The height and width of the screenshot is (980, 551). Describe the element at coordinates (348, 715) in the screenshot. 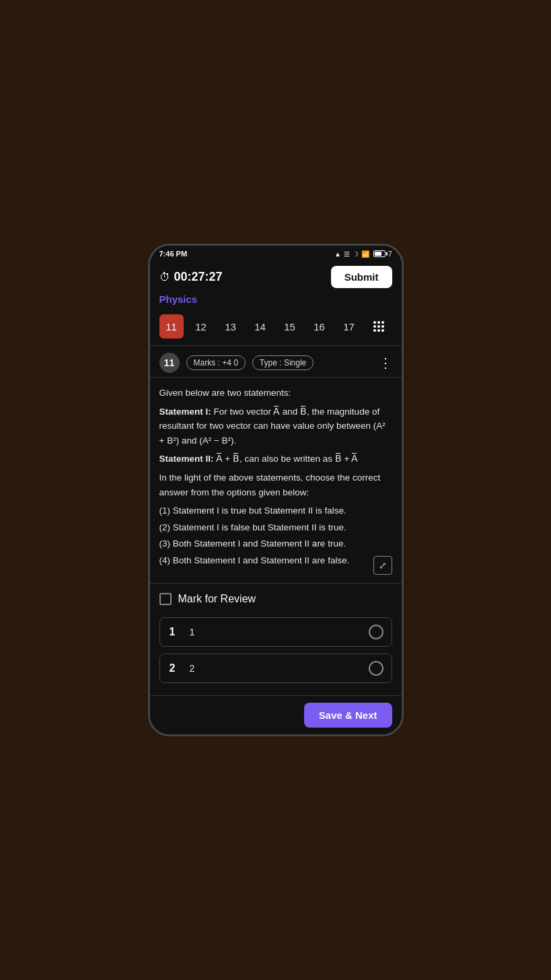

I see `save-next-button: Save & Next` at that location.